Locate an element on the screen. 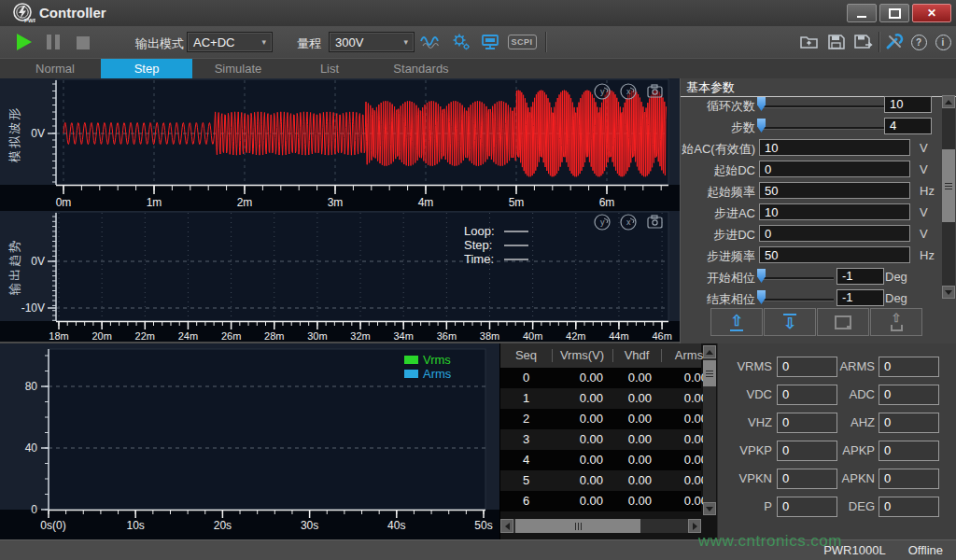 The height and width of the screenshot is (560, 956). column-header-vhdf: Vhdf is located at coordinates (637, 356).